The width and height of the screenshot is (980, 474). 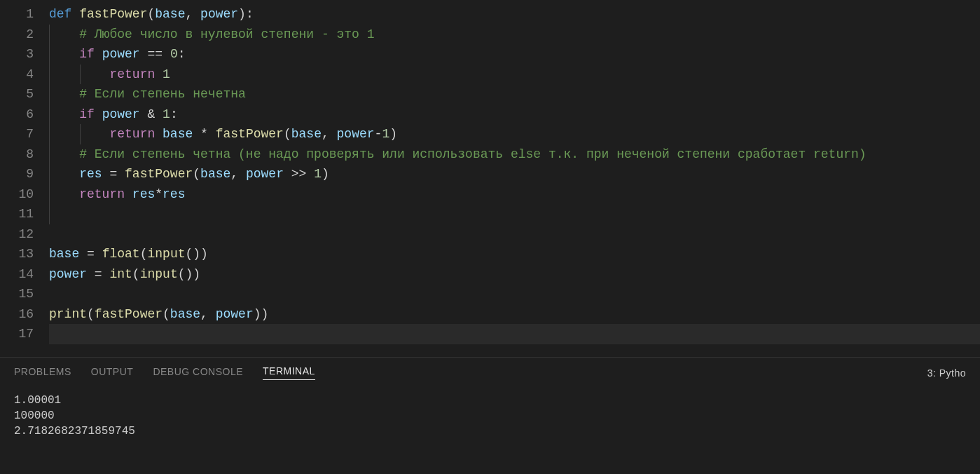 What do you see at coordinates (514, 254) in the screenshot?
I see `code-line: base = float(input())` at bounding box center [514, 254].